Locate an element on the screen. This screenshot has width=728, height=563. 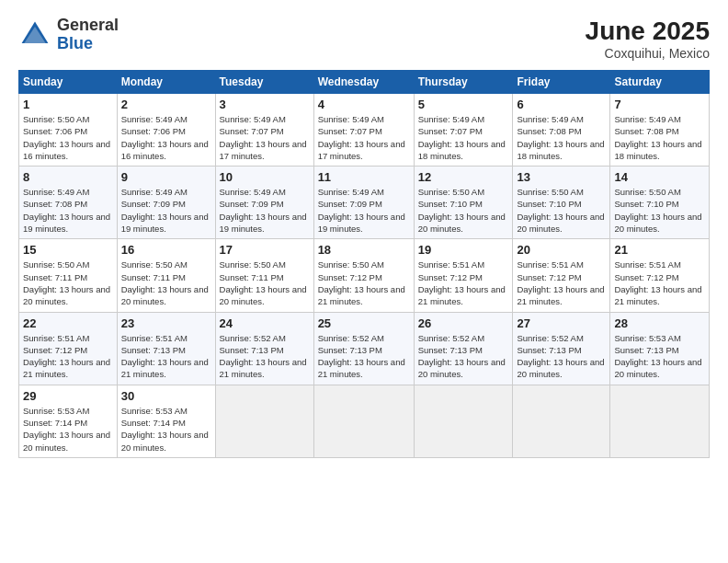
day-number: 18 is located at coordinates (364, 250).